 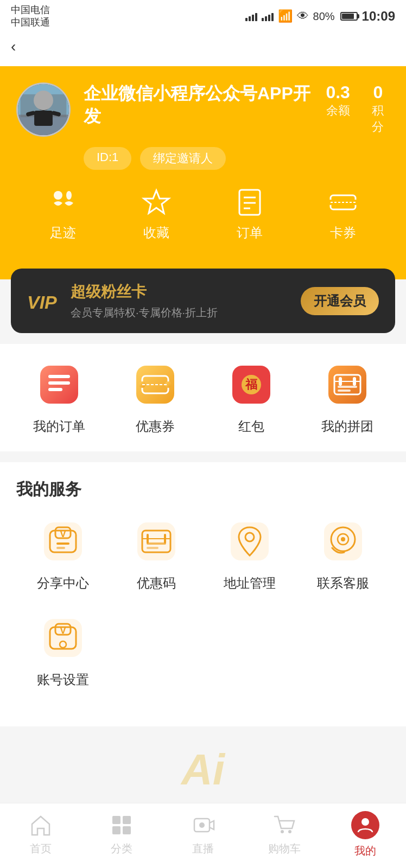 I want to click on service-icons-row: 我的订单, so click(x=203, y=398).